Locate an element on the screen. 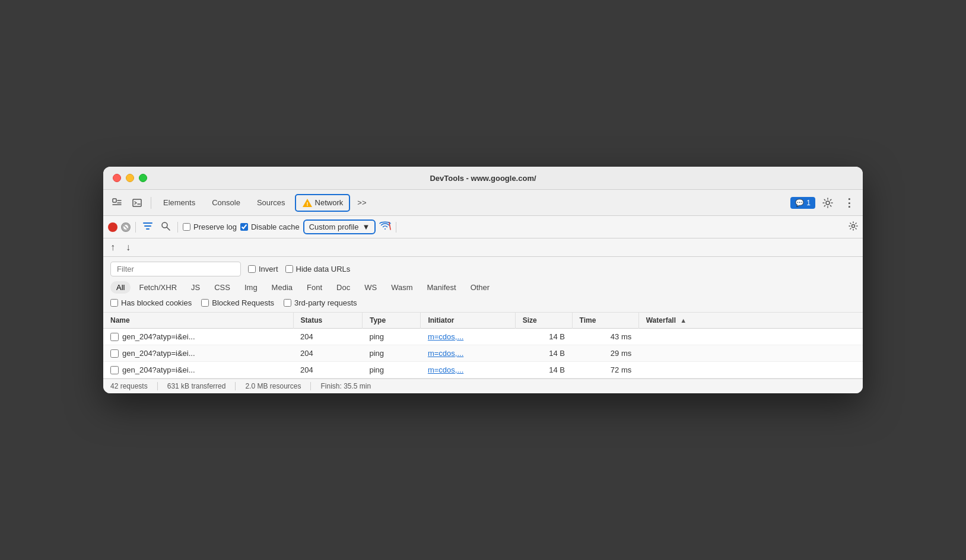 This screenshot has width=966, height=560. col-waterfall: Waterfall ▲ is located at coordinates (751, 320).